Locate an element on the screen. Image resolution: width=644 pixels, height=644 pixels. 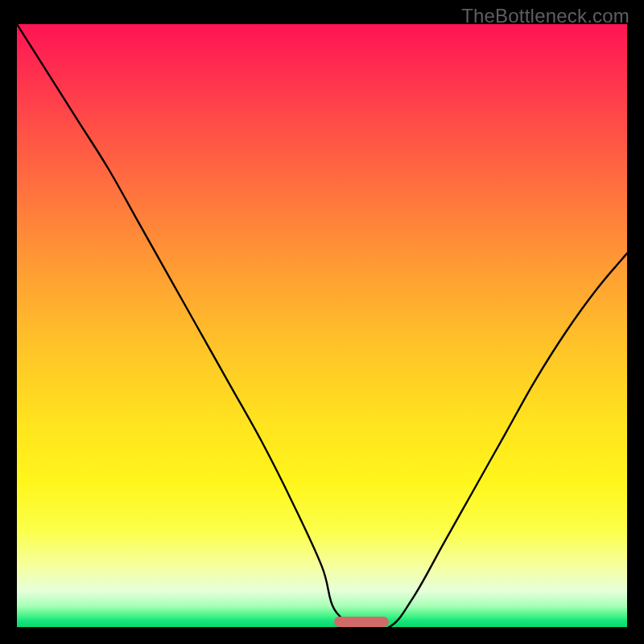
minimum-marker is located at coordinates (361, 621).